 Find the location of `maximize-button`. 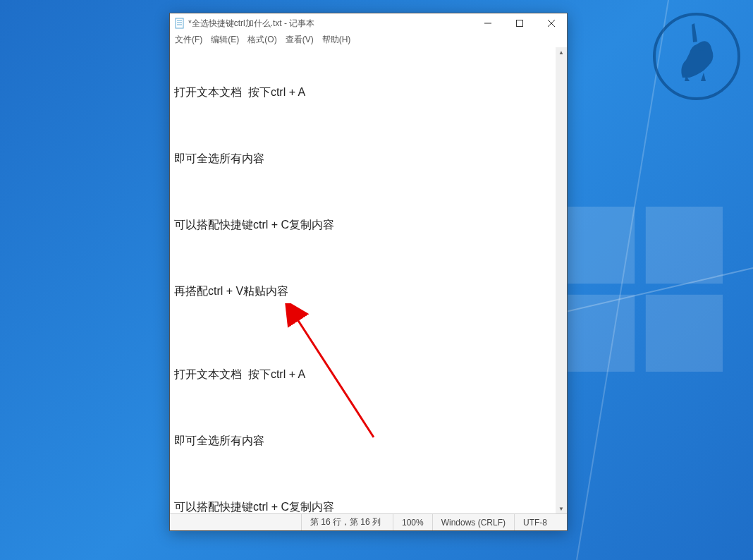

maximize-button is located at coordinates (519, 23).